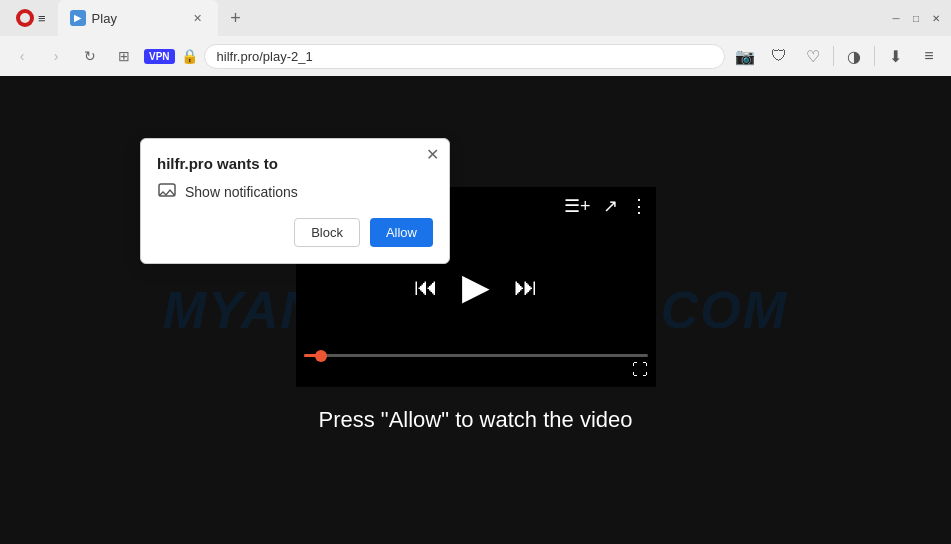 The image size is (951, 544). I want to click on active-tab: ▶ Play ✕, so click(138, 18).